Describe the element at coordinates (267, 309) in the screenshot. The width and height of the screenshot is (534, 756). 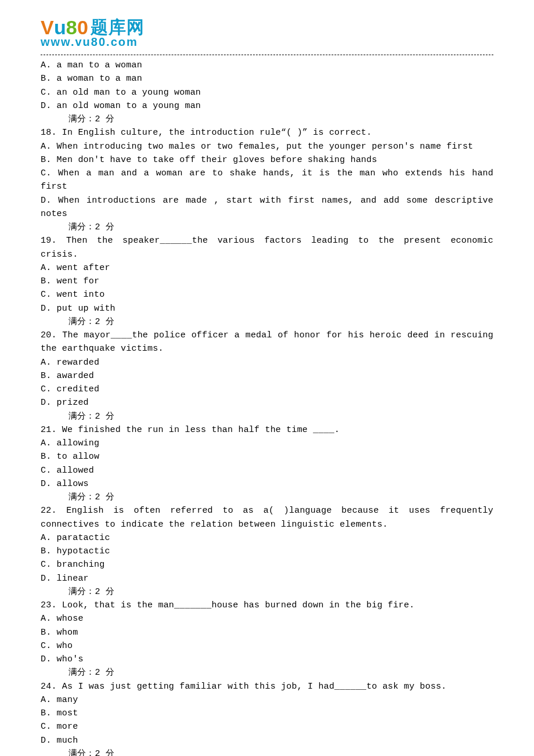
I see `q19-option-d: D. put up with` at that location.